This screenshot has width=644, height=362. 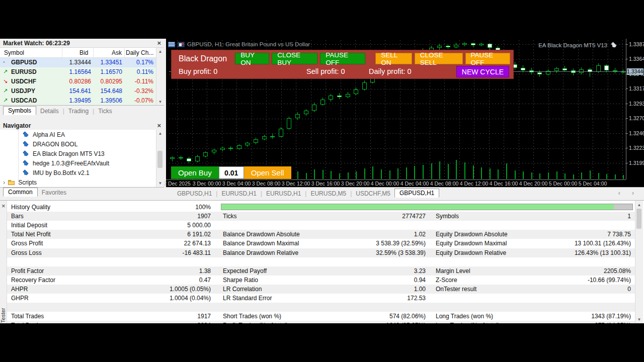 What do you see at coordinates (328, 194) in the screenshot?
I see `chart-tab-eurusd-m5: EURUSD,M5` at bounding box center [328, 194].